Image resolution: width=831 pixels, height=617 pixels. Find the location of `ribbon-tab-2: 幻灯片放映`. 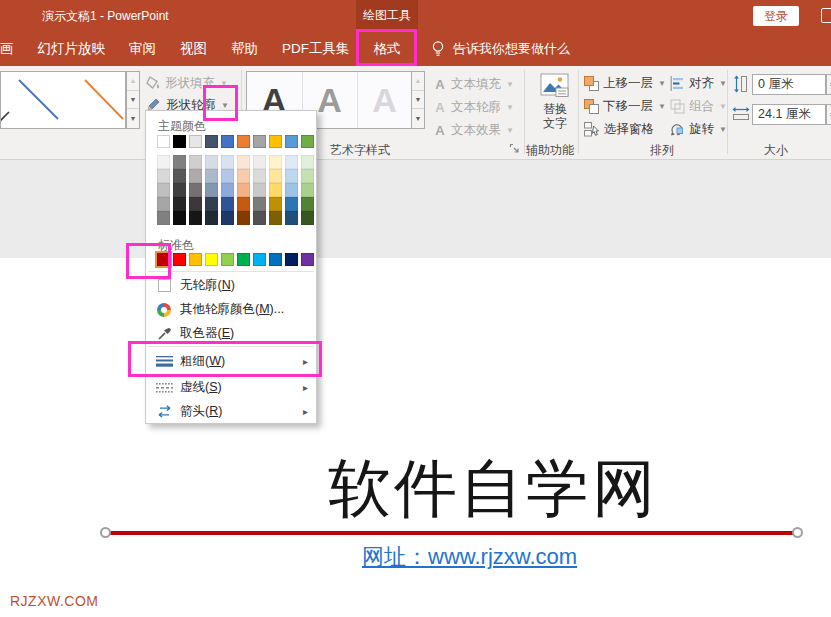

ribbon-tab-2: 幻灯片放映 is located at coordinates (72, 48).